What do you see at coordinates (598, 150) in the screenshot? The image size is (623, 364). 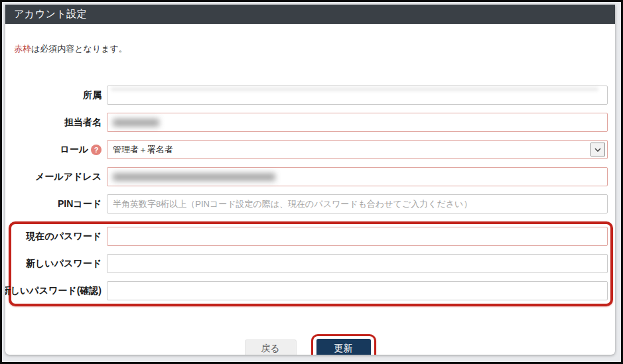 I see `chevron-down-icon` at bounding box center [598, 150].